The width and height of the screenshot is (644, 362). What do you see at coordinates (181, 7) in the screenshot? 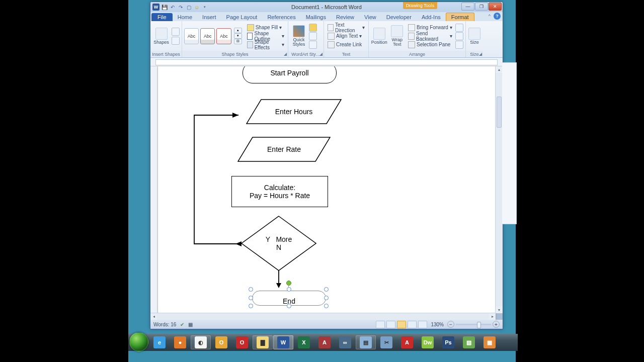
I see `qat-redo-icon: ↷` at bounding box center [181, 7].